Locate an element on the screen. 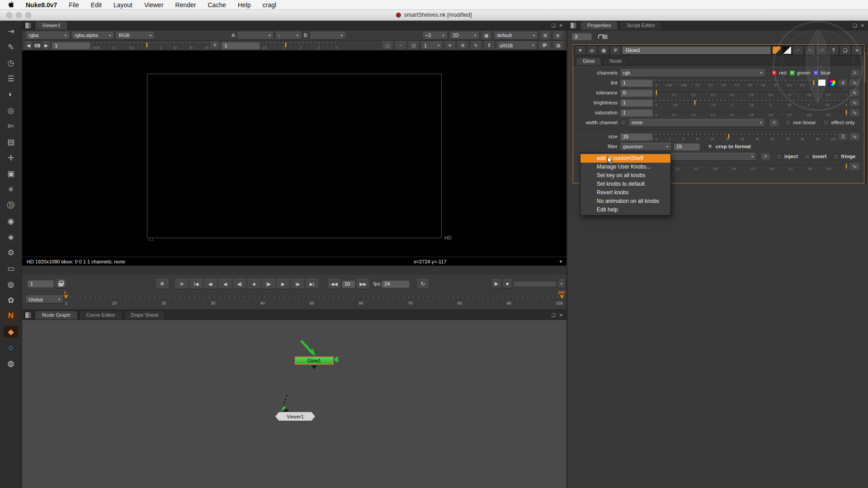 This screenshot has height=488, width=868. width-channel-checkbox is located at coordinates (623, 123).